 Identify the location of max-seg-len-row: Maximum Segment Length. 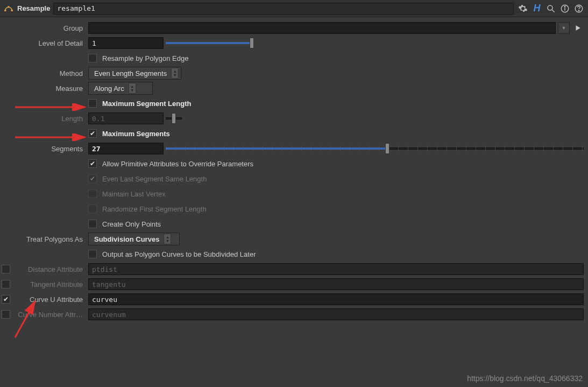
(293, 103).